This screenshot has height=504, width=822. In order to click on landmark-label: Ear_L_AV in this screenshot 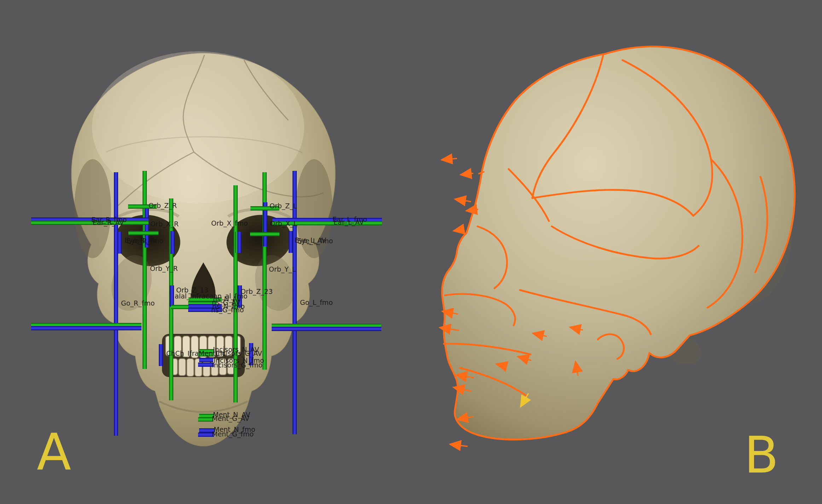, I will do `click(349, 222)`.